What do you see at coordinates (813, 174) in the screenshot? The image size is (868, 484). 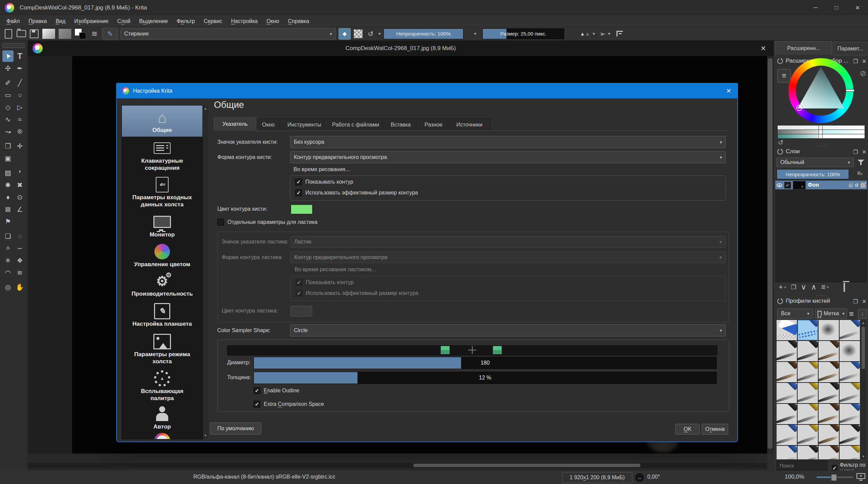 I see `layer-opacity-slider: Непрозрачность: 100%` at bounding box center [813, 174].